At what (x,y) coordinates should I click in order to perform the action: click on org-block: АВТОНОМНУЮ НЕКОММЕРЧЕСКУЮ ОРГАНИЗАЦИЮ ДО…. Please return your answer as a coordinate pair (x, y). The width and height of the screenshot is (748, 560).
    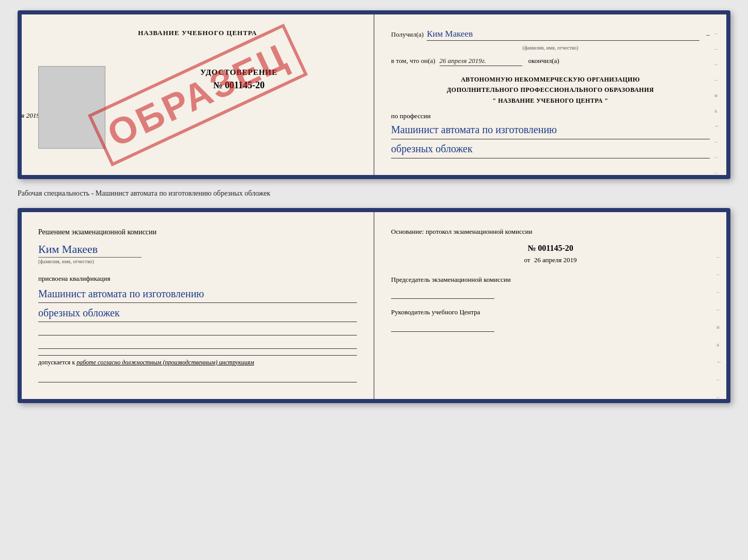
    Looking at the image, I should click on (551, 90).